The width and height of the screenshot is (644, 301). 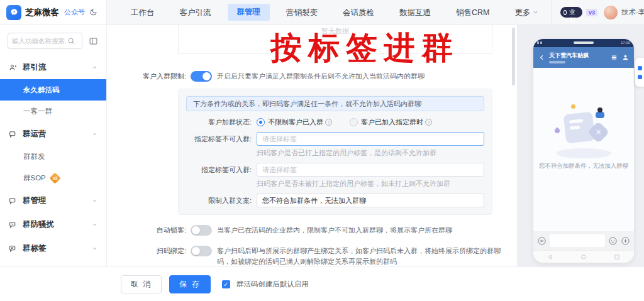 I want to click on signal-icon, so click(x=540, y=43).